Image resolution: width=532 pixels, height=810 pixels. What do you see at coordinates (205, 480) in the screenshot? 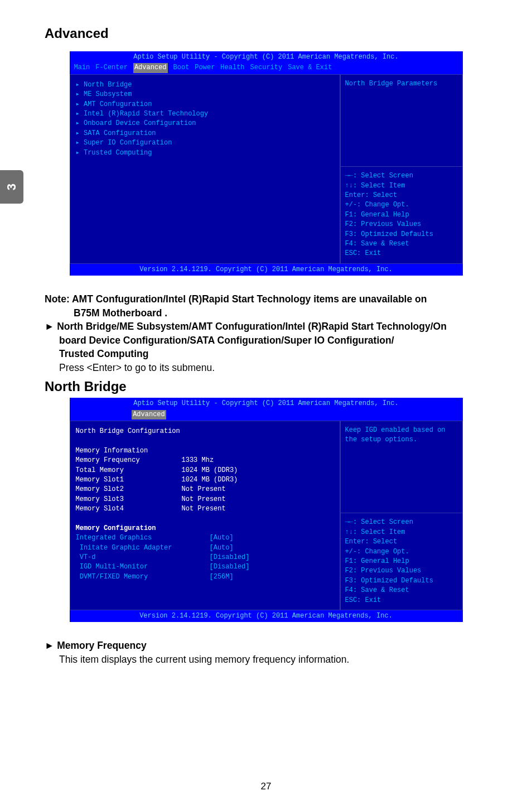
I see `bios-info-row: Memory Slot11024 MB (DDR3)` at bounding box center [205, 480].